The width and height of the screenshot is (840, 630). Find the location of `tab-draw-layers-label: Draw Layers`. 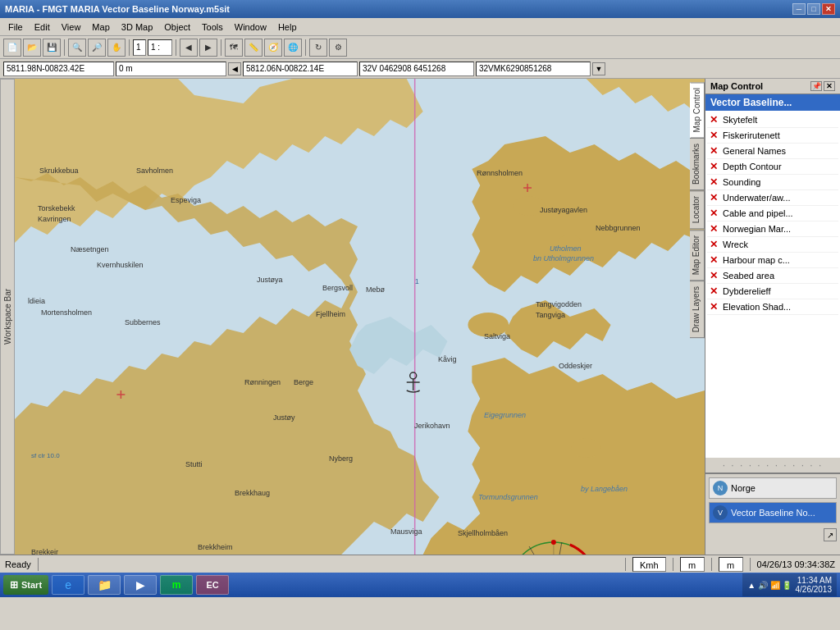

tab-draw-layers-label: Draw Layers is located at coordinates (696, 309).